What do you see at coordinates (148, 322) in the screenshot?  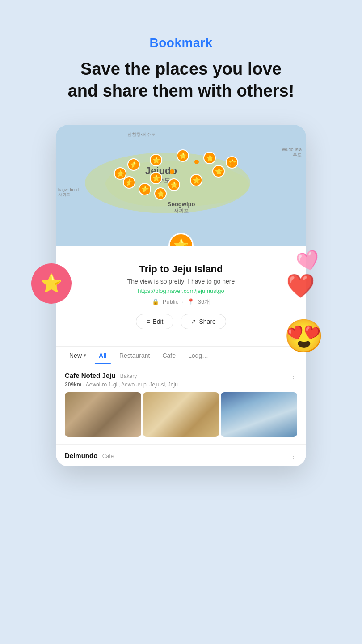 I see `edit-icon: ≡` at bounding box center [148, 322].